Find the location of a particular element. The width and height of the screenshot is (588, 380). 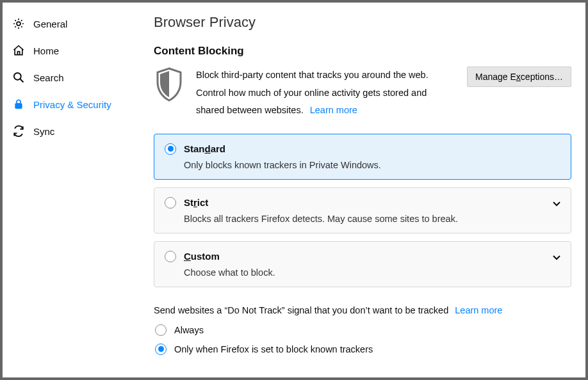

sync-icon is located at coordinates (19, 131).